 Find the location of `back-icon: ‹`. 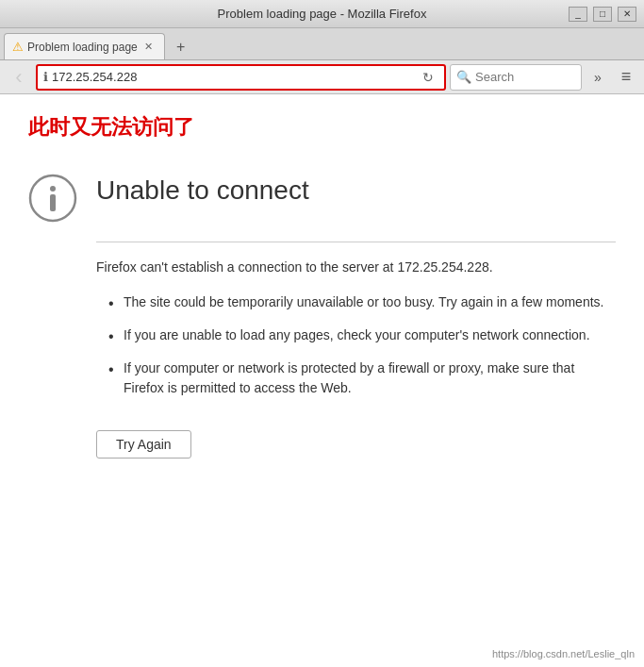

back-icon: ‹ is located at coordinates (19, 77).